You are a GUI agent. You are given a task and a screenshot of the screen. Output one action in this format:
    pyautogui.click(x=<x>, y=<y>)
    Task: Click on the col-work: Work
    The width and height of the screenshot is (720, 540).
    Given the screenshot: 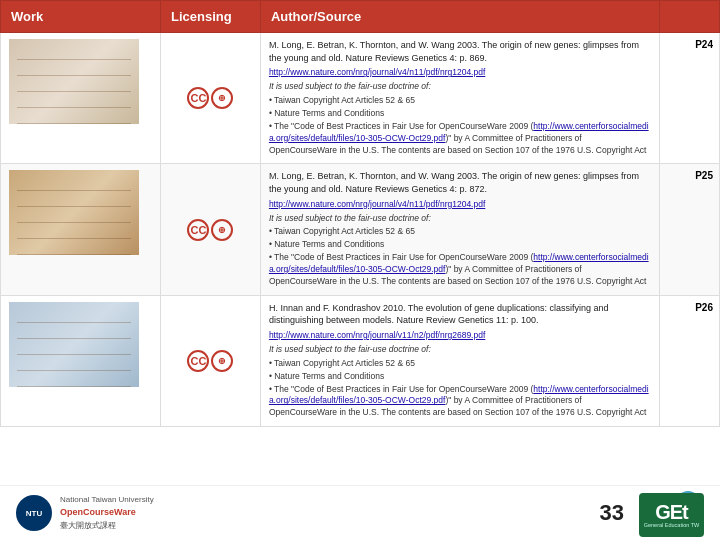 What is the action you would take?
    pyautogui.click(x=81, y=17)
    